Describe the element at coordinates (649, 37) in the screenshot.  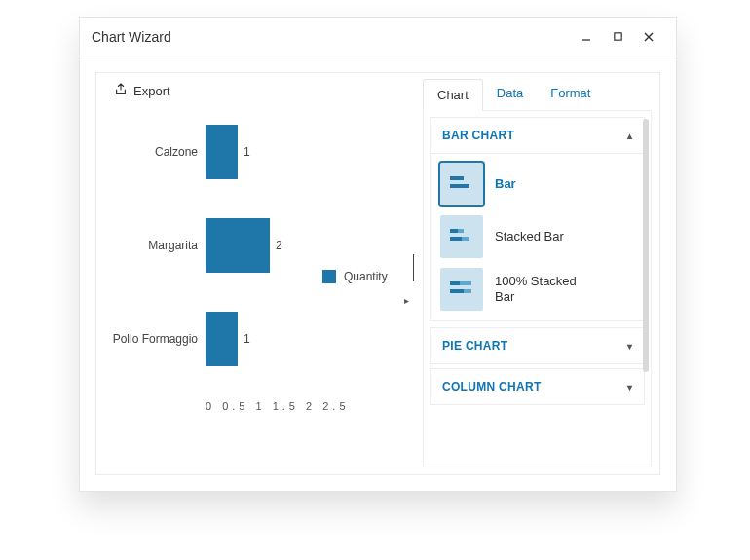
I see `close-button` at that location.